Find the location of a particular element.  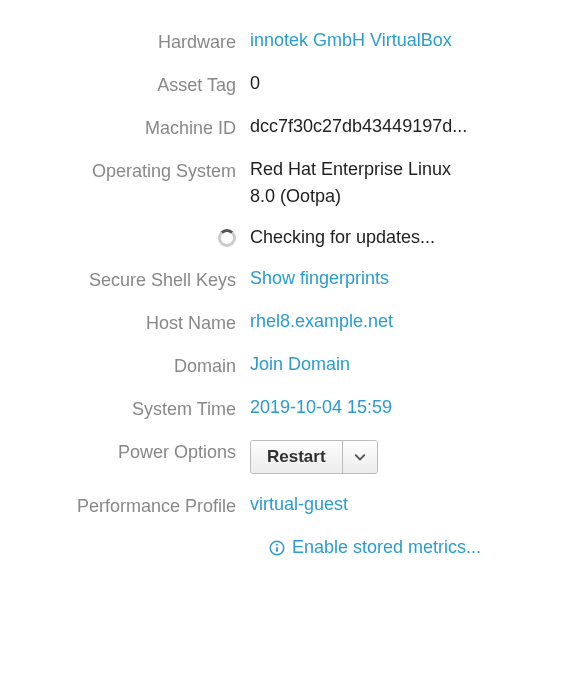

ssh-show-fingerprints-link: Show fingerprints is located at coordinates (404, 278).